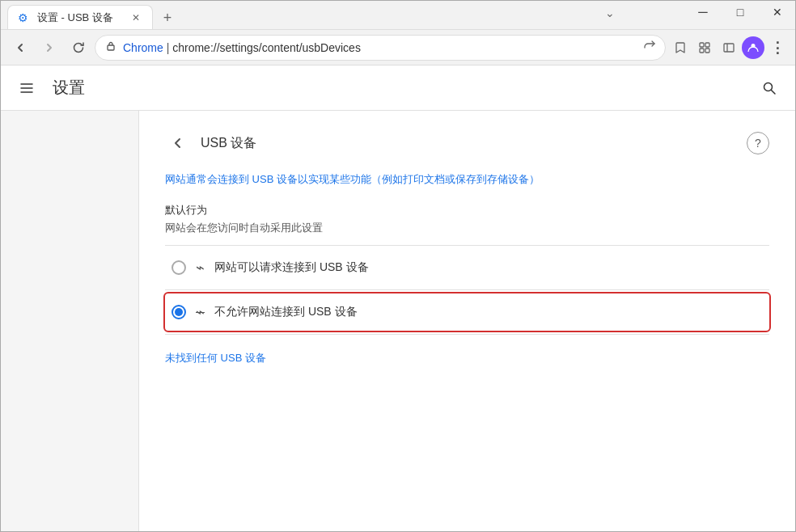  I want to click on minimize-small: ⌄, so click(610, 13).